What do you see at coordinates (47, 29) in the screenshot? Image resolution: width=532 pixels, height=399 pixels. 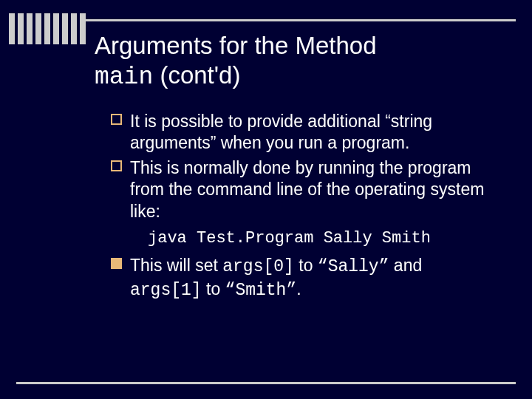 I see `decorative-stripes` at bounding box center [47, 29].